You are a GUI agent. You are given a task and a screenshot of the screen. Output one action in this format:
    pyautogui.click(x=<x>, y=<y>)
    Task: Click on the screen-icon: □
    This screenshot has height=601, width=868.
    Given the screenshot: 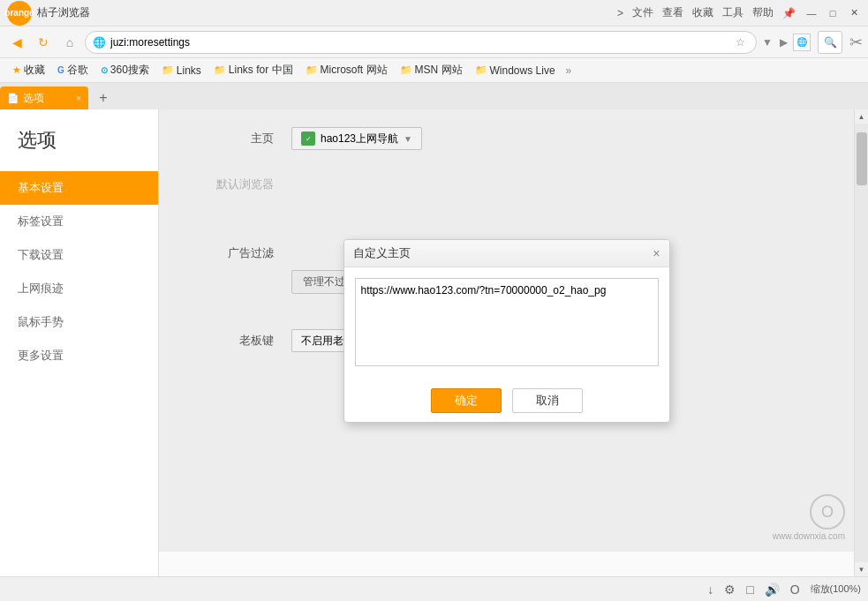 What is the action you would take?
    pyautogui.click(x=750, y=590)
    